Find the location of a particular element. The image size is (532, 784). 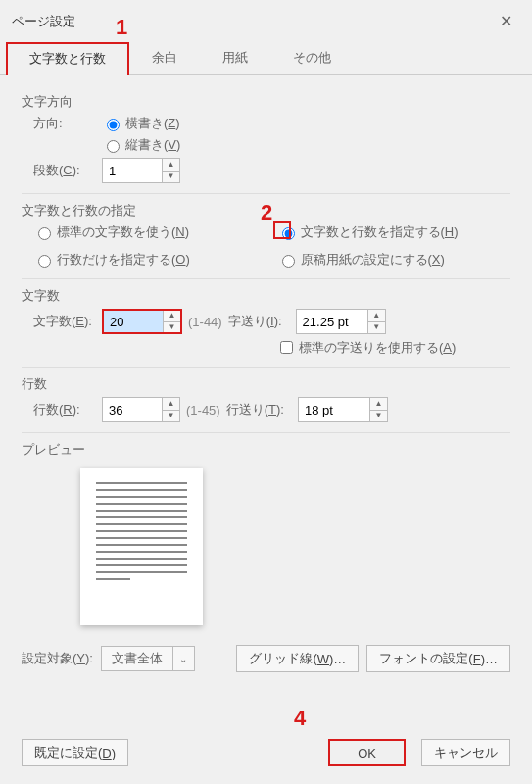

chars-input is located at coordinates (133, 321).